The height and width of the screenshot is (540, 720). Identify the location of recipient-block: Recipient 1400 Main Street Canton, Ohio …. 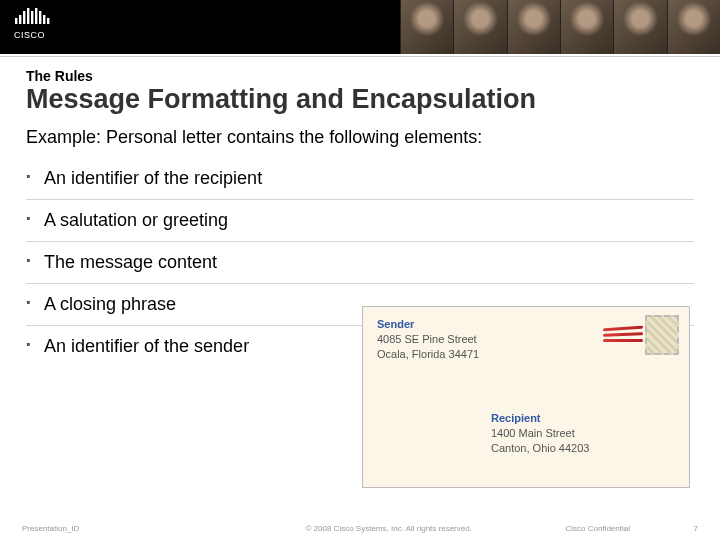
(540, 434).